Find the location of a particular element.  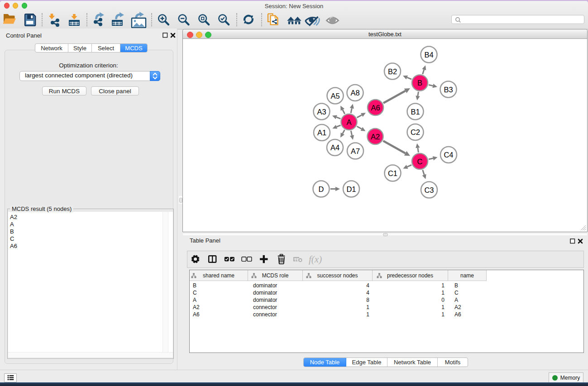

svg-text: A6 is located at coordinates (375, 108).